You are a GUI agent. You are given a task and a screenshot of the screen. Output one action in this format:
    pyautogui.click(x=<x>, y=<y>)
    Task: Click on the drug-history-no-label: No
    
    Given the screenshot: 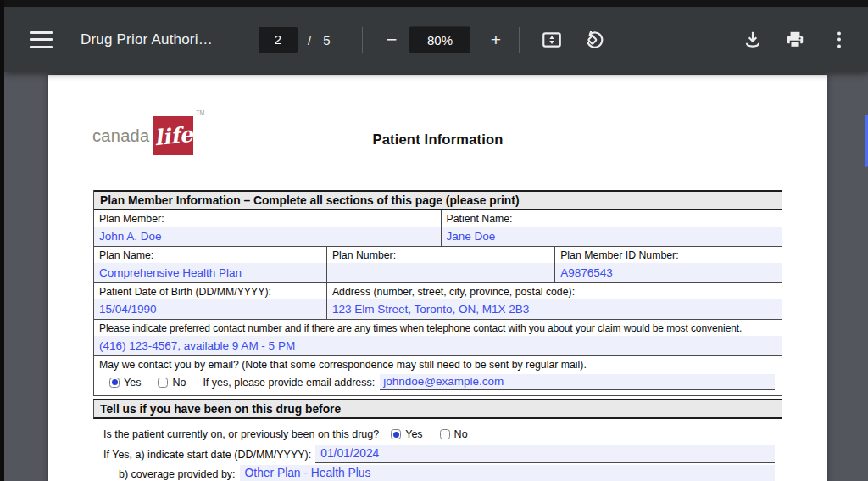 What is the action you would take?
    pyautogui.click(x=461, y=434)
    